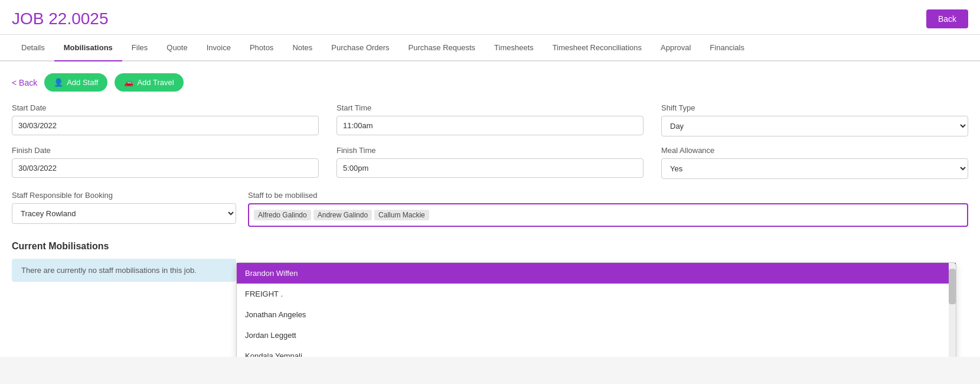  I want to click on start-date-input, so click(165, 125).